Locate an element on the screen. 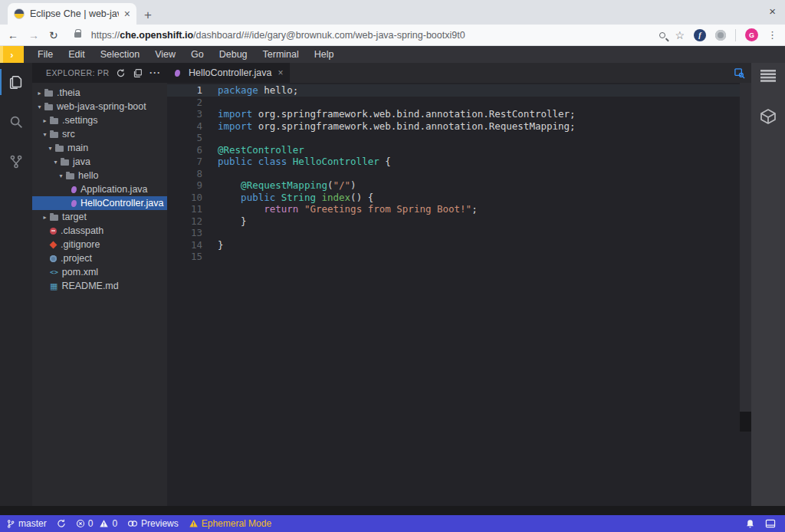  refresh-icon is located at coordinates (121, 74).